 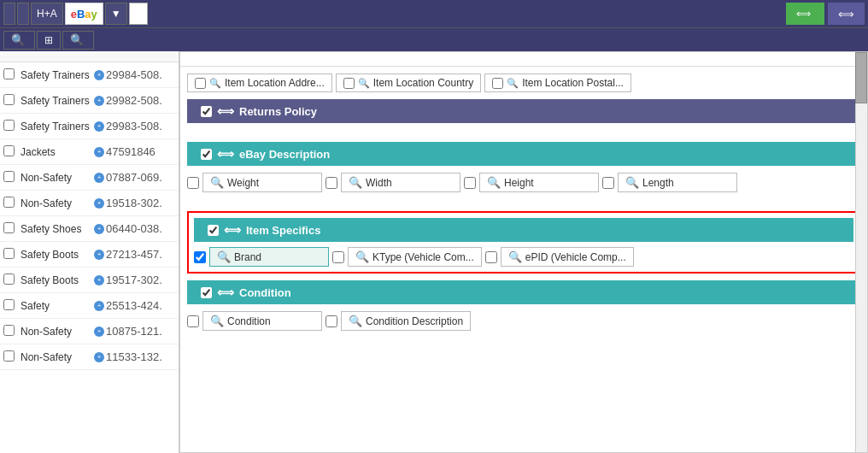 What do you see at coordinates (79, 40) in the screenshot?
I see `code-button: 🔍` at bounding box center [79, 40].